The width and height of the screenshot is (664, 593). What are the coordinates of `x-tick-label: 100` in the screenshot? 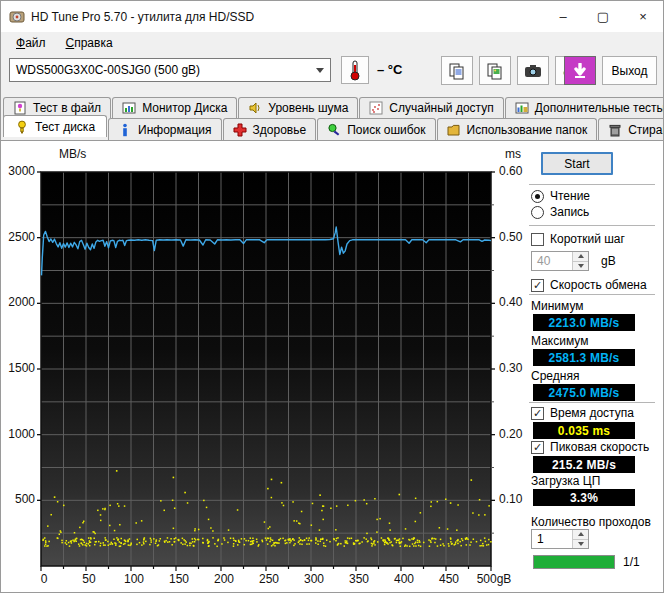 It's located at (134, 579).